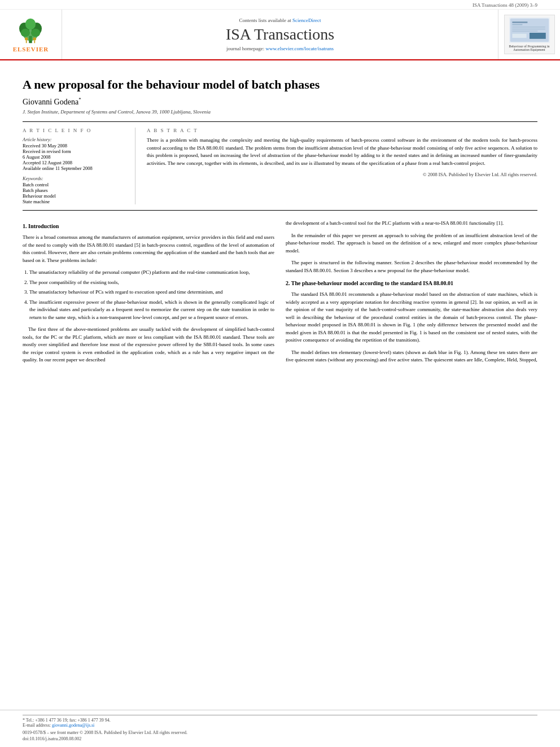 This screenshot has width=560, height=747. Describe the element at coordinates (76, 202) in the screenshot. I see `keyword-4: State machine` at that location.